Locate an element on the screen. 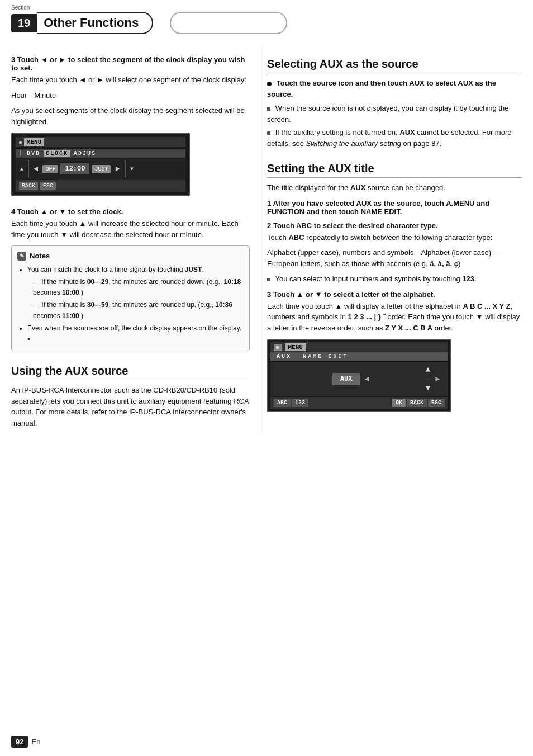  screen2-123-btn: 123 is located at coordinates (300, 403).